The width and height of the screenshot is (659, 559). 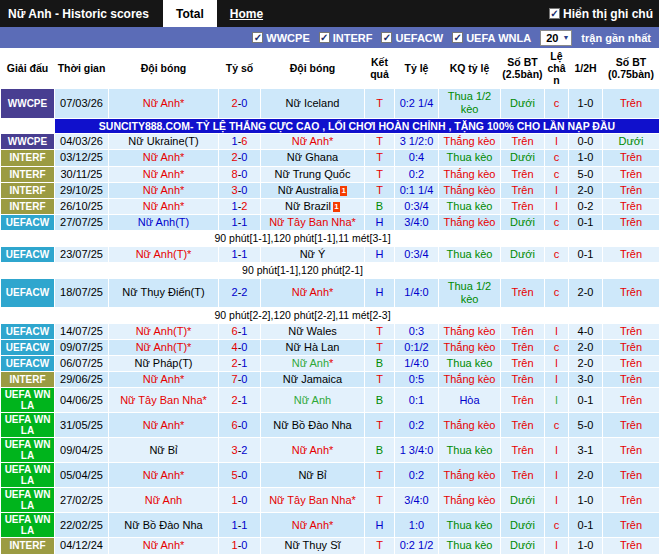 What do you see at coordinates (28, 126) in the screenshot?
I see `ad-row-blank-cell` at bounding box center [28, 126].